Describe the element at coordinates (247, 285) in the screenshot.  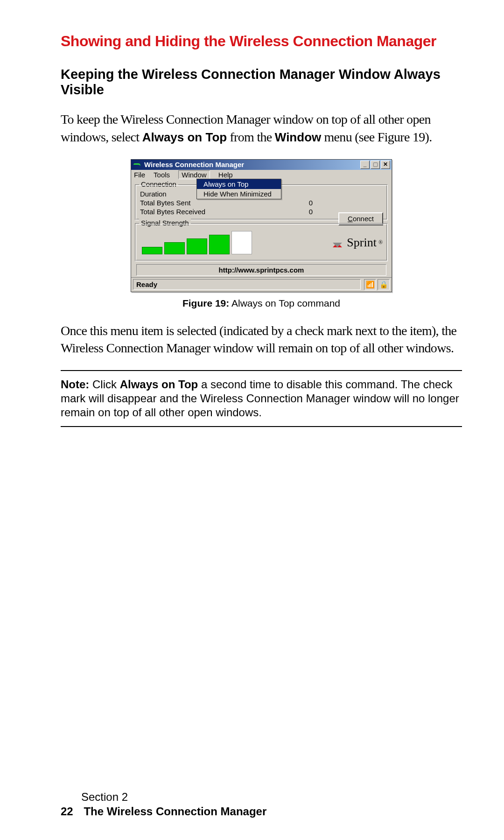
I see `status-text: Ready` at that location.